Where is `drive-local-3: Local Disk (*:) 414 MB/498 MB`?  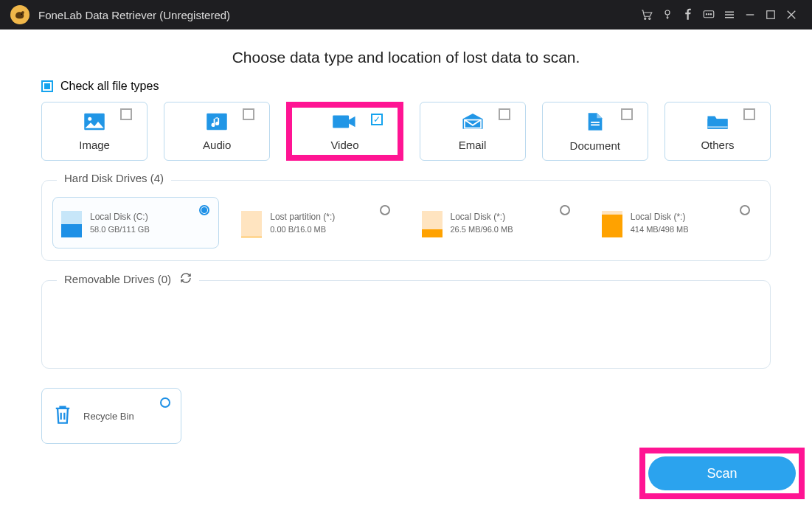 drive-local-3: Local Disk (*:) 414 MB/498 MB is located at coordinates (676, 223).